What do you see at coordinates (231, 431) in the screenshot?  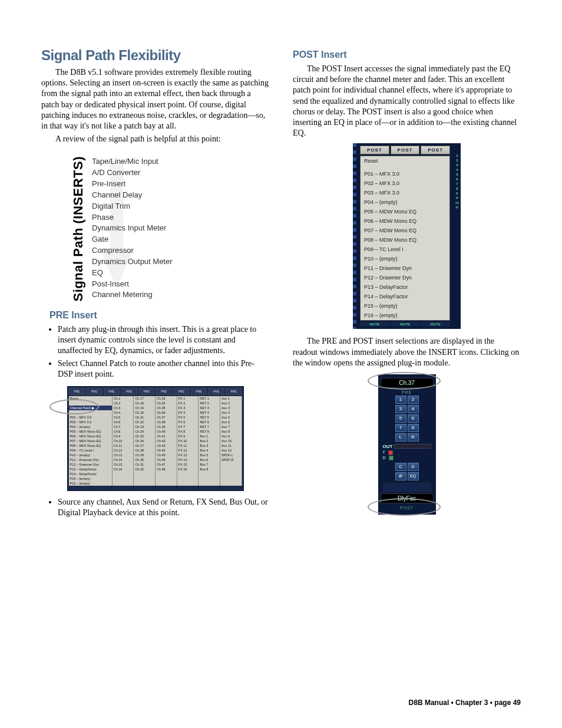 I see `patch-item: Aux 8` at bounding box center [231, 431].